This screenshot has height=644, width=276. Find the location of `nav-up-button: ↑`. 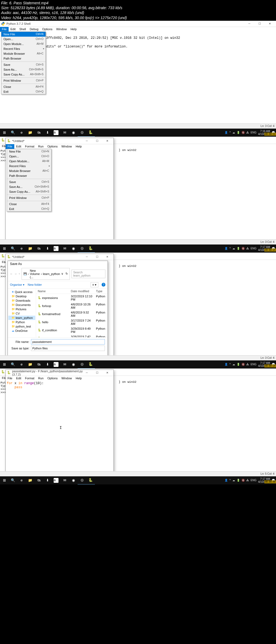

nav-up-button: ↑ is located at coordinates (19, 274).